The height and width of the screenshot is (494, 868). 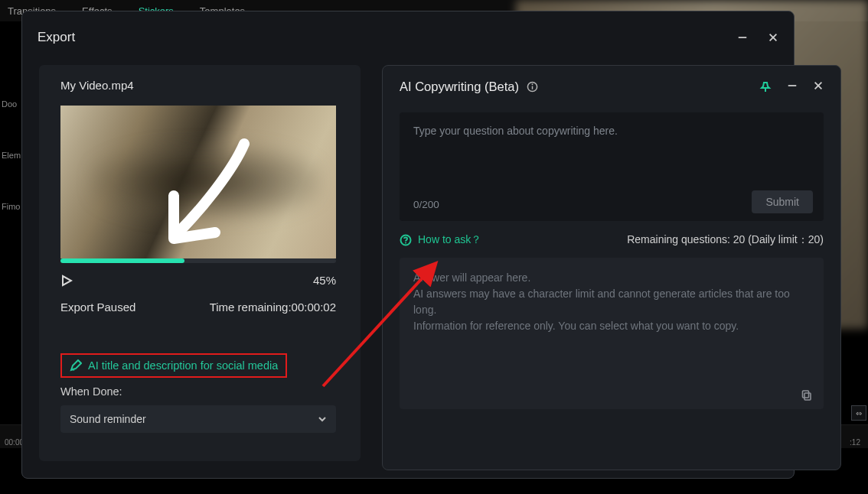 I want to click on when-done-dropdown: Sound reminder, so click(x=198, y=419).